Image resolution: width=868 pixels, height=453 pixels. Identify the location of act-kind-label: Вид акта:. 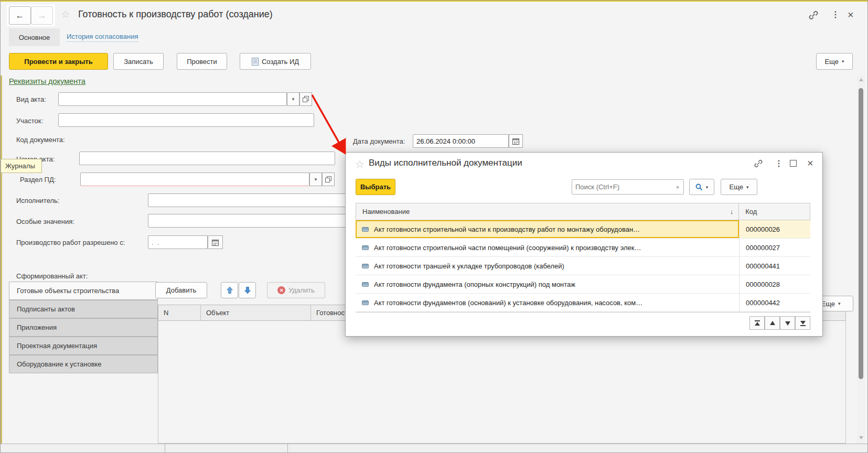
(31, 100).